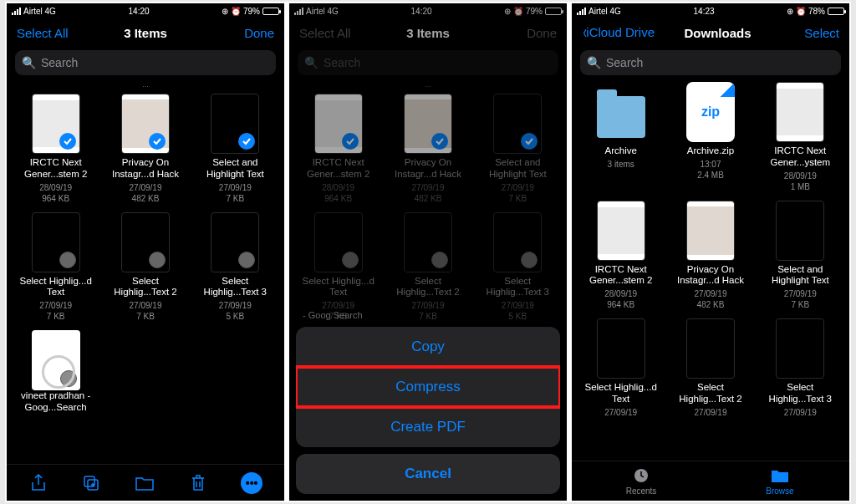 Image resolution: width=856 pixels, height=504 pixels. I want to click on nav-title: 3 Items, so click(145, 33).